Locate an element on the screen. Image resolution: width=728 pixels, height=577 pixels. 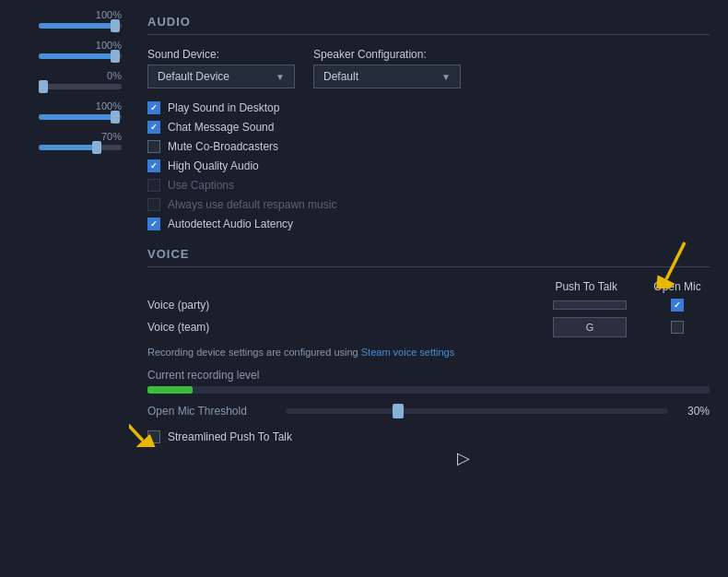
speaker-config-group: Speaker Configuration: Default ▼ is located at coordinates (387, 68).